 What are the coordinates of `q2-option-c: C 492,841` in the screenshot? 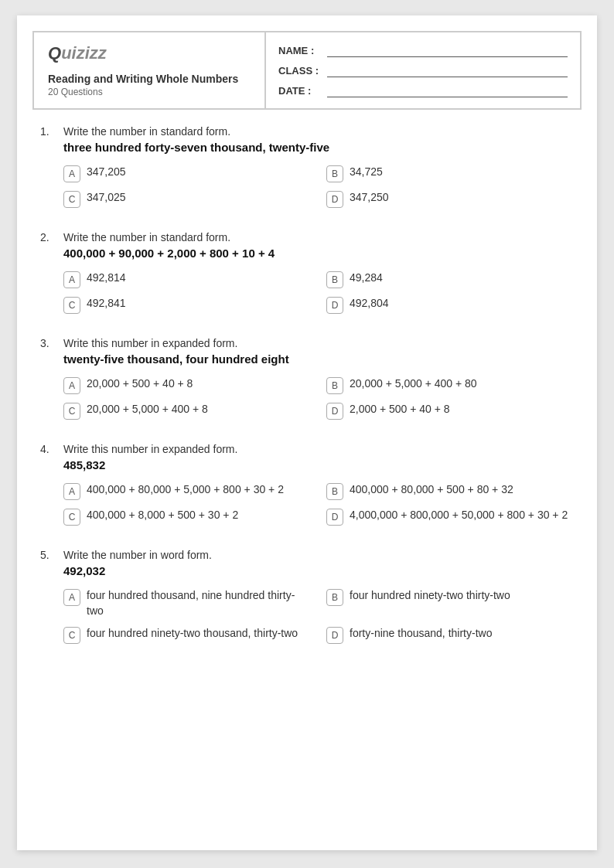 It's located at (187, 305).